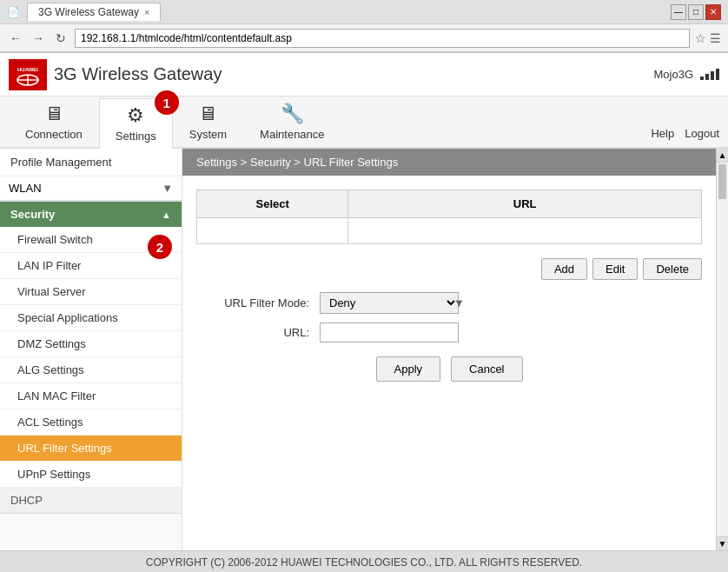 This screenshot has height=572, width=728. What do you see at coordinates (408, 369) in the screenshot?
I see `apply-button: Apply` at bounding box center [408, 369].